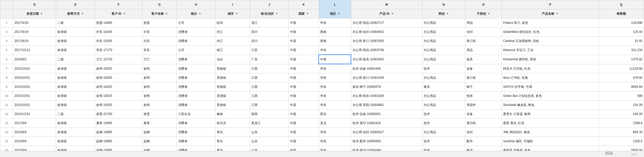  What do you see at coordinates (335, 41) in the screenshot?
I see `cell-l: 西南` at bounding box center [335, 41].